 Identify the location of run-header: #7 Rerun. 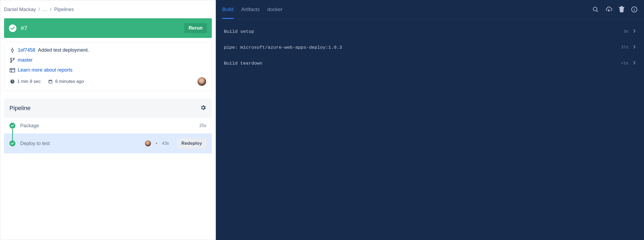
(108, 28).